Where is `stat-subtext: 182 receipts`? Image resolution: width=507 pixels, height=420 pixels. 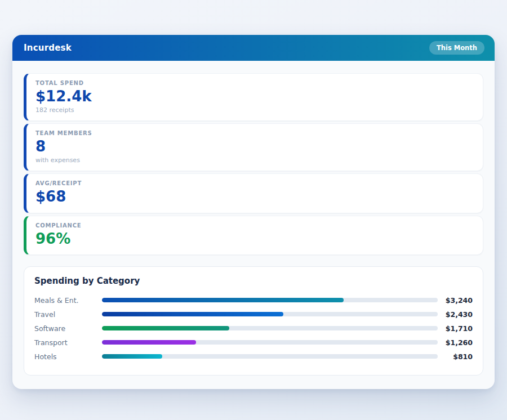 stat-subtext: 182 receipts is located at coordinates (255, 110).